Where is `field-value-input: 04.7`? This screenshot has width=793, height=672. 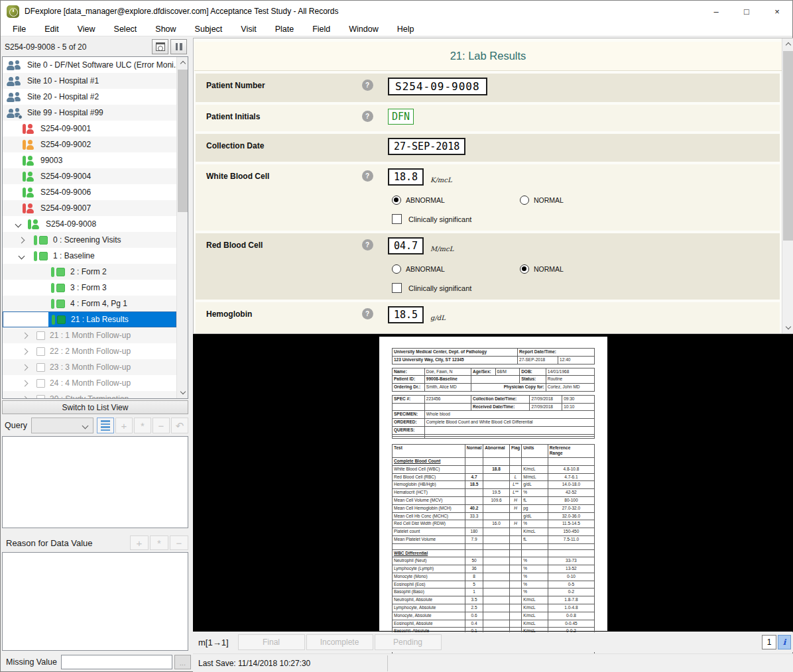
field-value-input: 04.7 is located at coordinates (406, 246).